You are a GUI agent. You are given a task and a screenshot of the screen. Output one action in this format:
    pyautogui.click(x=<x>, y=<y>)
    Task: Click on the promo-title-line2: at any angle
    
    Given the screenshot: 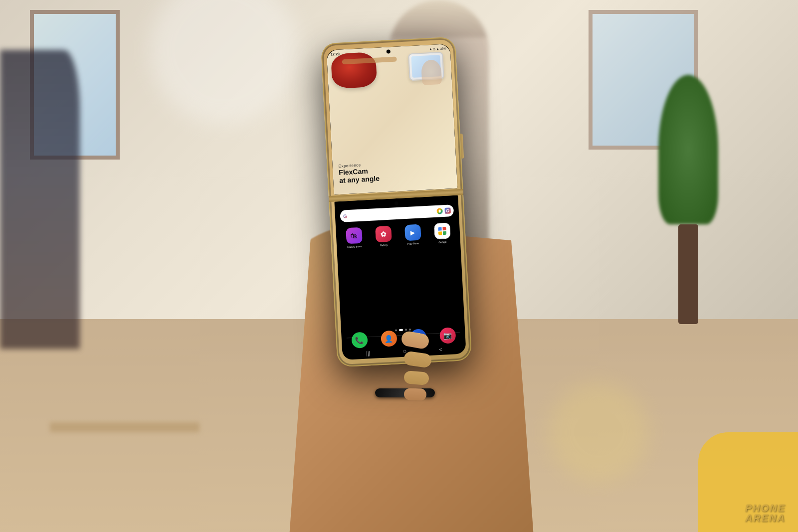 What is the action you would take?
    pyautogui.click(x=360, y=179)
    